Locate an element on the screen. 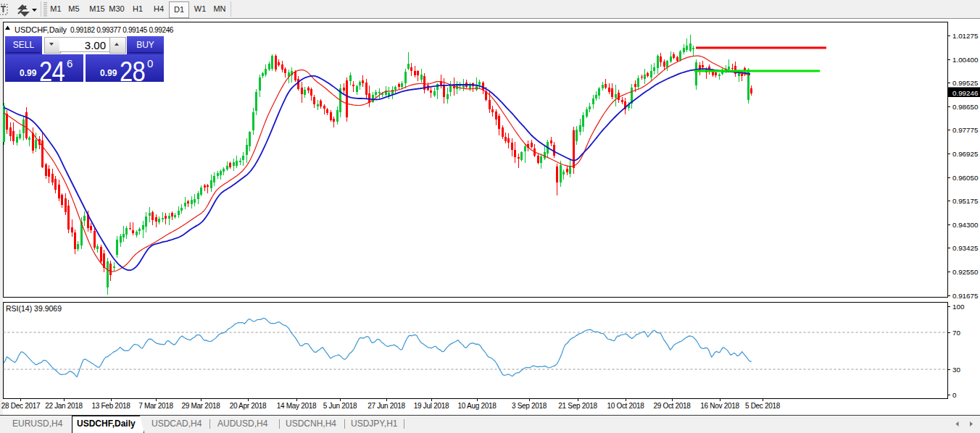 The image size is (980, 433). svg-text: 29 Oct 2018 is located at coordinates (672, 405).